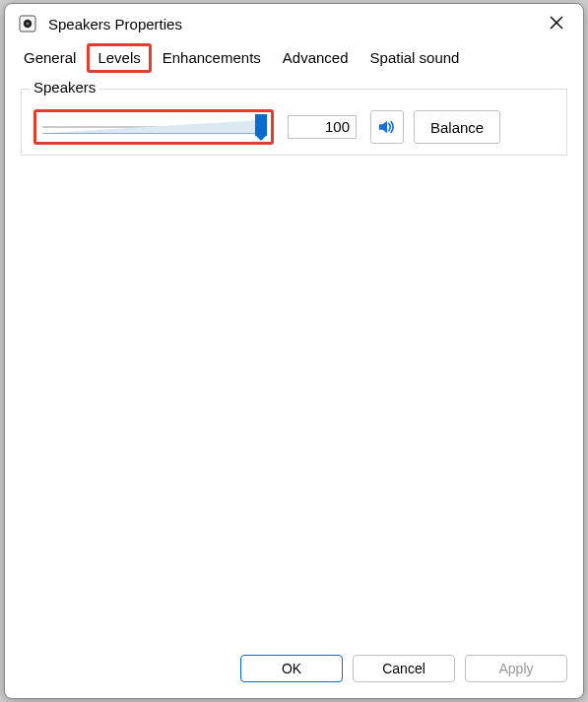  What do you see at coordinates (315, 58) in the screenshot?
I see `tab-advanced: Advanced` at bounding box center [315, 58].